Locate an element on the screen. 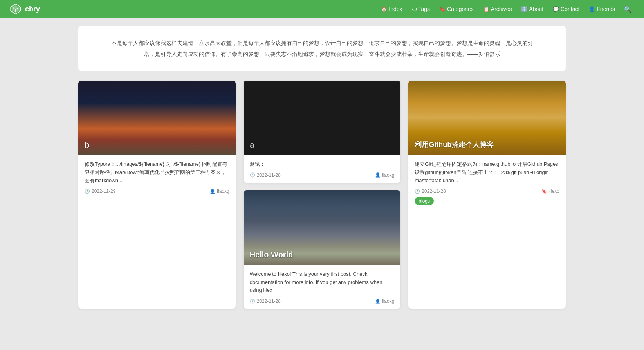 The height and width of the screenshot is (350, 644). brand: cbry is located at coordinates (25, 9).